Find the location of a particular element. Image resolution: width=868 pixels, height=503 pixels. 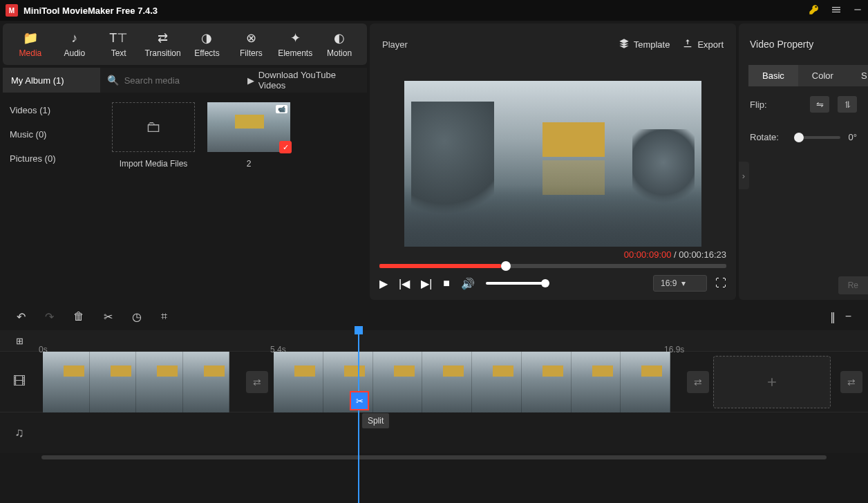

thumb-label: 2 is located at coordinates (249, 164).